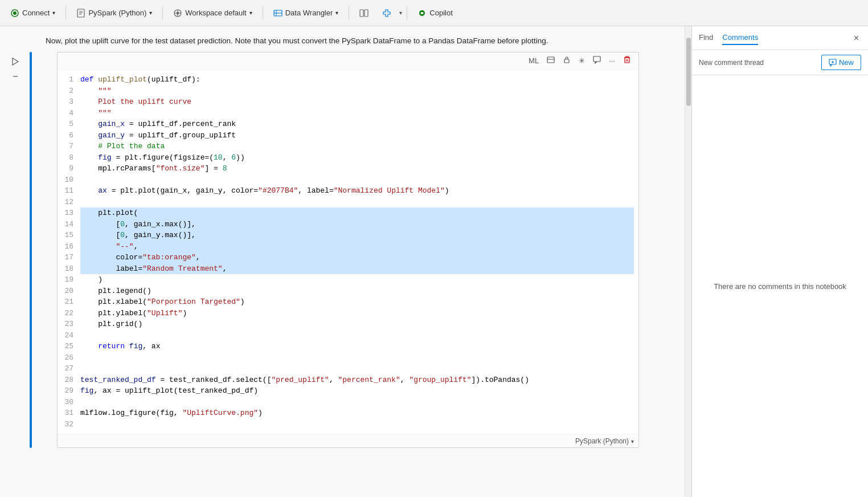  I want to click on new-comment-thread-label: New comment thread, so click(731, 63).